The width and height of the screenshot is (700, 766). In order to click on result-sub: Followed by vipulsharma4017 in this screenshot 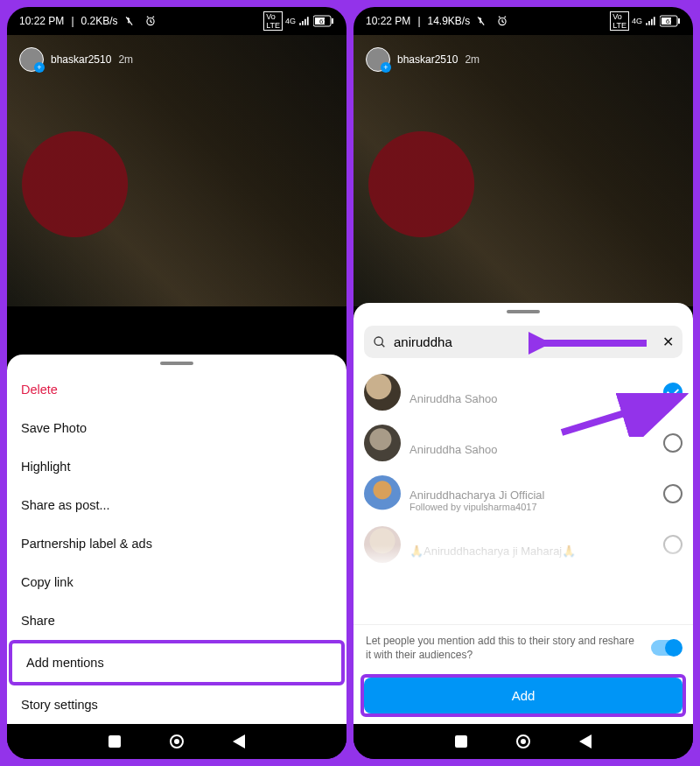, I will do `click(532, 507)`.